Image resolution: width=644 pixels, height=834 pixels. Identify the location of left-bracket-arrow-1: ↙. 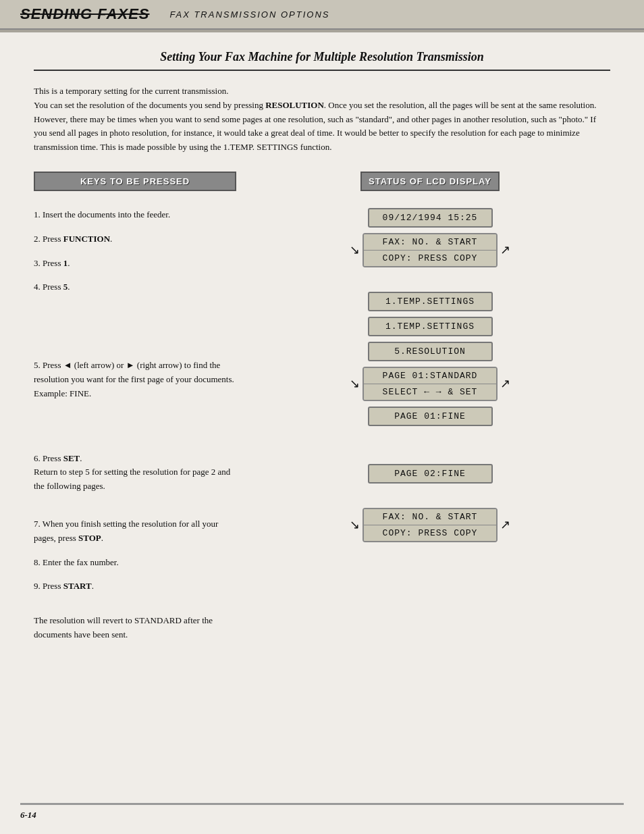
(355, 250).